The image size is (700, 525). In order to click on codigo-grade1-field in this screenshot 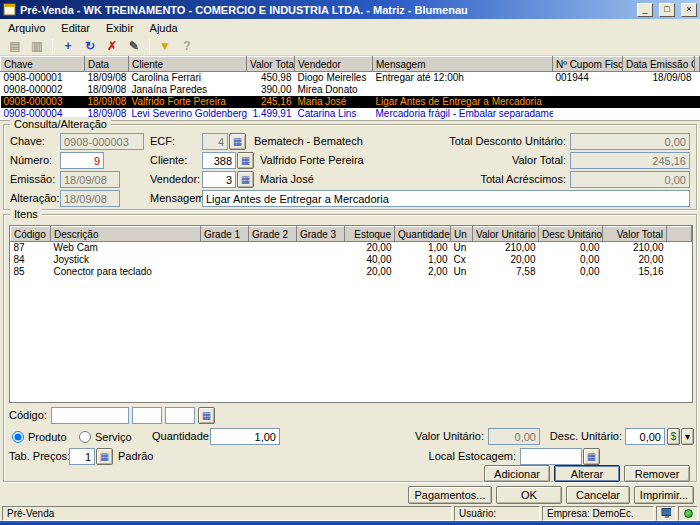, I will do `click(147, 416)`.